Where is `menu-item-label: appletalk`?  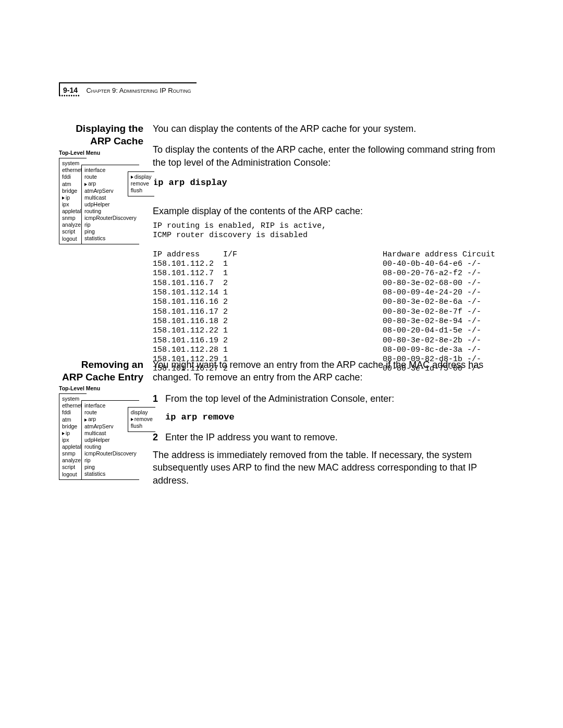 menu-item-label: appletalk is located at coordinates (73, 211).